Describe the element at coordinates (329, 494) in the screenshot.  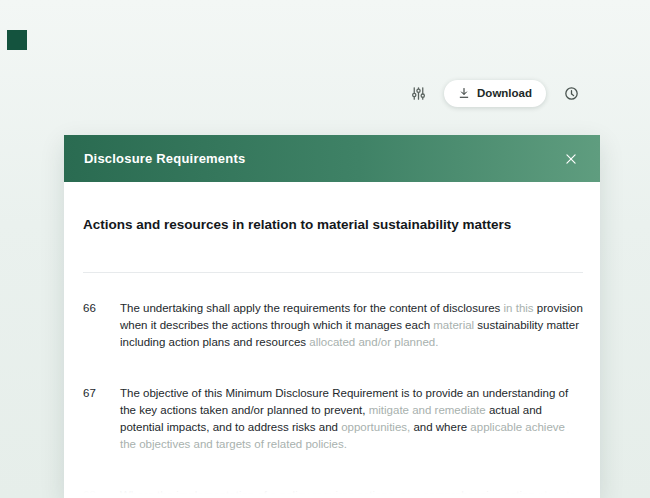
I see `text-segment: Where the implementation of a policy req…` at that location.